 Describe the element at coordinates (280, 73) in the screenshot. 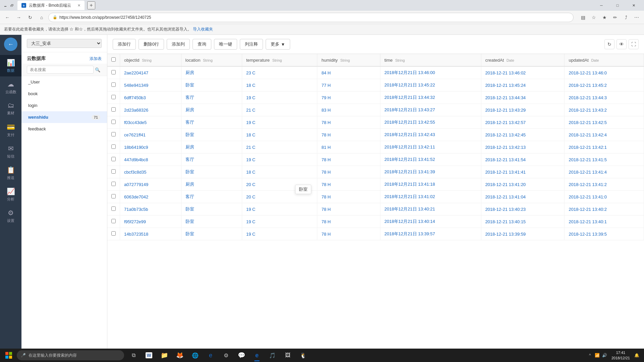

I see `cell-temperature: 23 C` at that location.